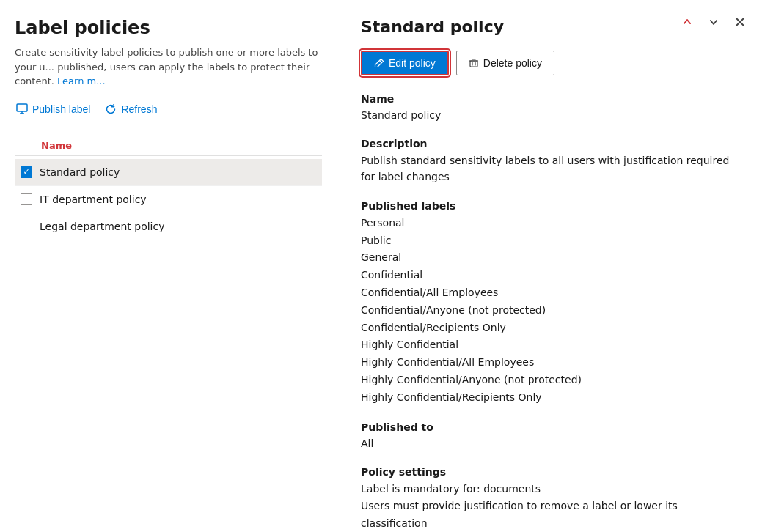 This screenshot has height=532, width=762. What do you see at coordinates (513, 63) in the screenshot?
I see `delete-button-label: Delete policy` at bounding box center [513, 63].